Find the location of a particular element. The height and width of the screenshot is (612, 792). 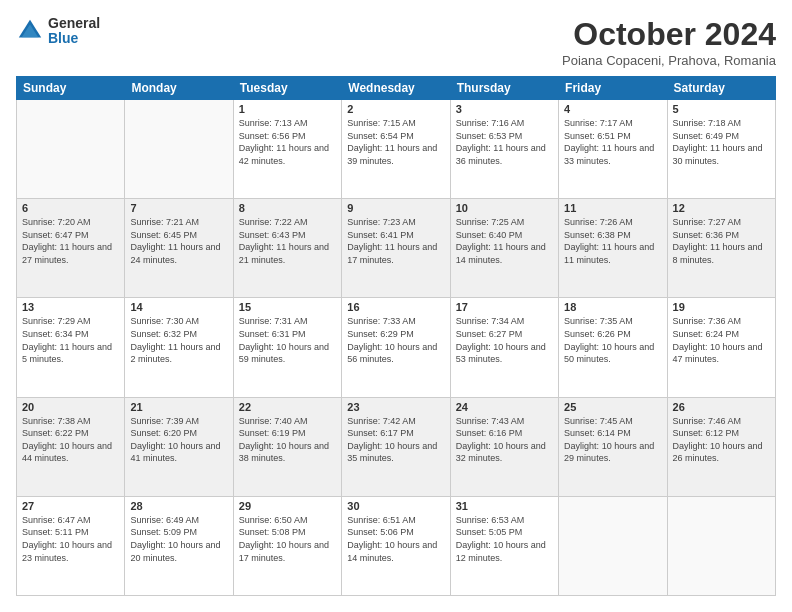

table-row: 2Sunrise: 7:15 AM Sunset: 6:54 PM Daylig… is located at coordinates (396, 150).